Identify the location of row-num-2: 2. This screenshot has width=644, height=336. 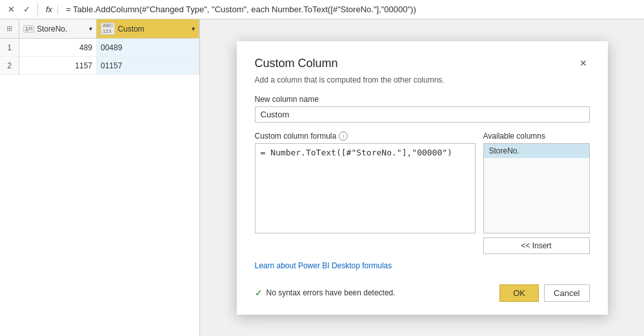
(10, 66).